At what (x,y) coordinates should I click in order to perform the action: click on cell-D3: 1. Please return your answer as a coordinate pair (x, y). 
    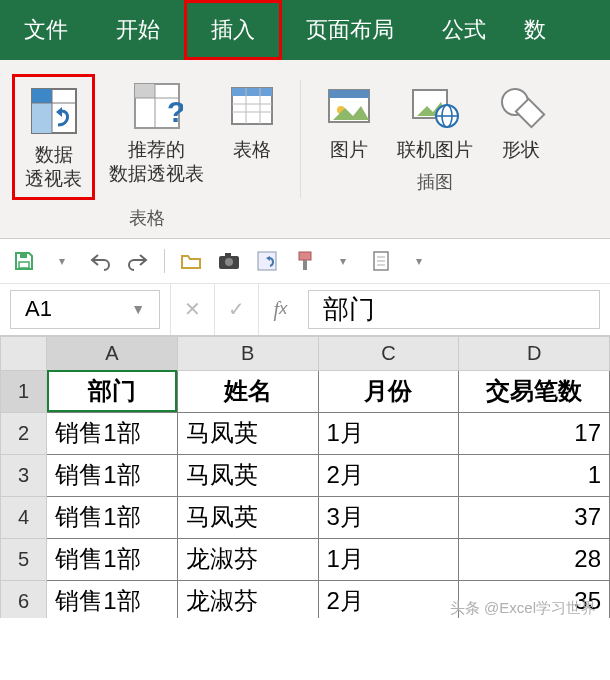
    Looking at the image, I should click on (534, 475).